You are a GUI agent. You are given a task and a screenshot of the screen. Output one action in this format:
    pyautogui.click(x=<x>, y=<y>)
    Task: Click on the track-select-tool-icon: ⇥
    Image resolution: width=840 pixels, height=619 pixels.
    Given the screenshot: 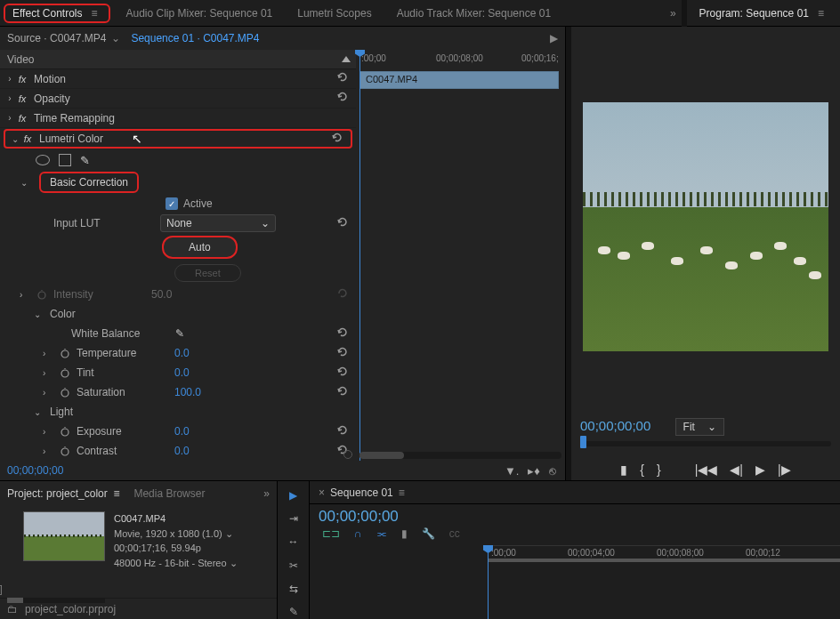 What is the action you would take?
    pyautogui.click(x=294, y=519)
    